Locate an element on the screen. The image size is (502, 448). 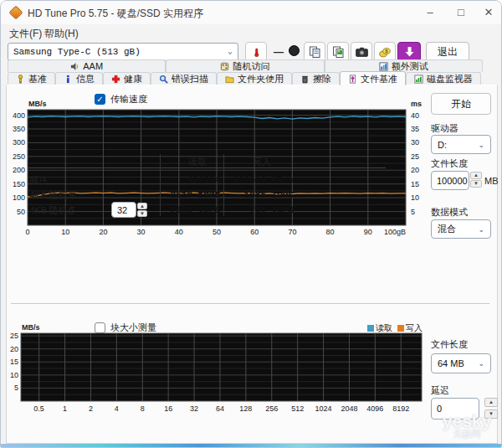
file-length-input: 100000 is located at coordinates (450, 181).